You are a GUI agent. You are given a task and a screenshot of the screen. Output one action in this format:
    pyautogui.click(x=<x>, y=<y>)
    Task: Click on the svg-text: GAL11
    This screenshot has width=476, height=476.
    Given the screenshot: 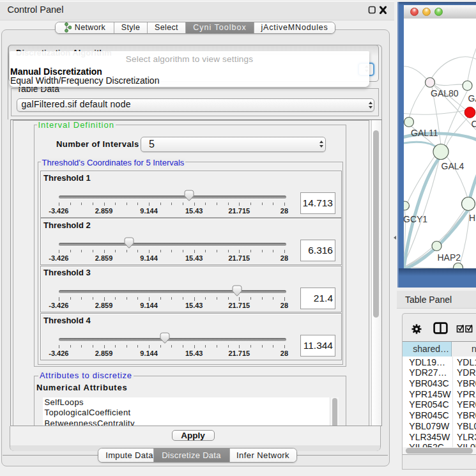 What is the action you would take?
    pyautogui.click(x=424, y=133)
    